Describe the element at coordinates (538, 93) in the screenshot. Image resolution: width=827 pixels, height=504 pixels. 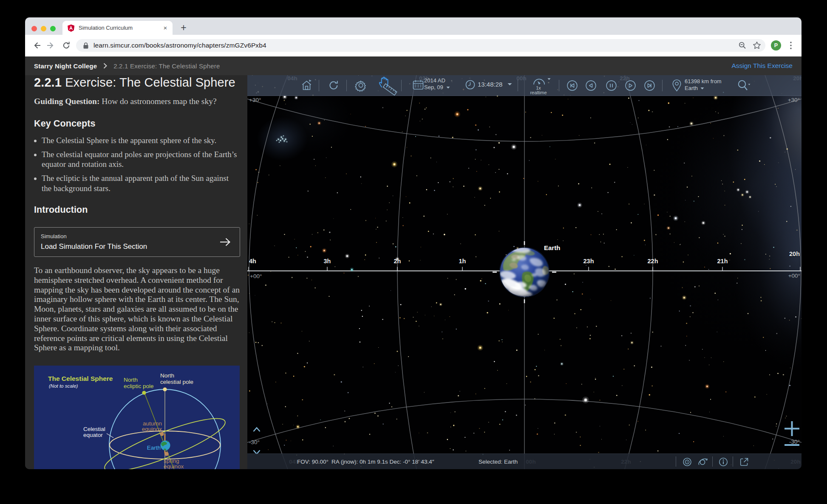
I see `rate-mode-text: realtime` at that location.